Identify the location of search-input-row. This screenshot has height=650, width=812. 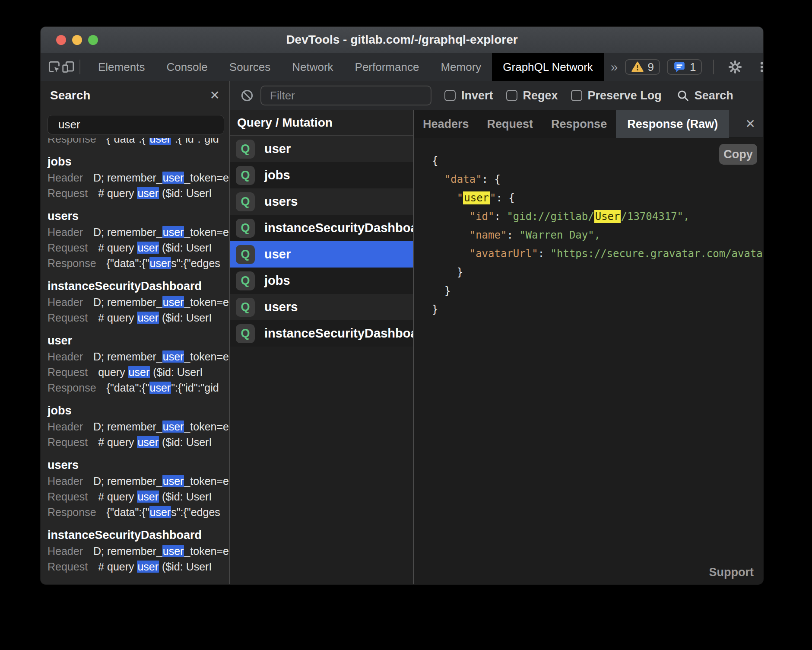
(135, 124).